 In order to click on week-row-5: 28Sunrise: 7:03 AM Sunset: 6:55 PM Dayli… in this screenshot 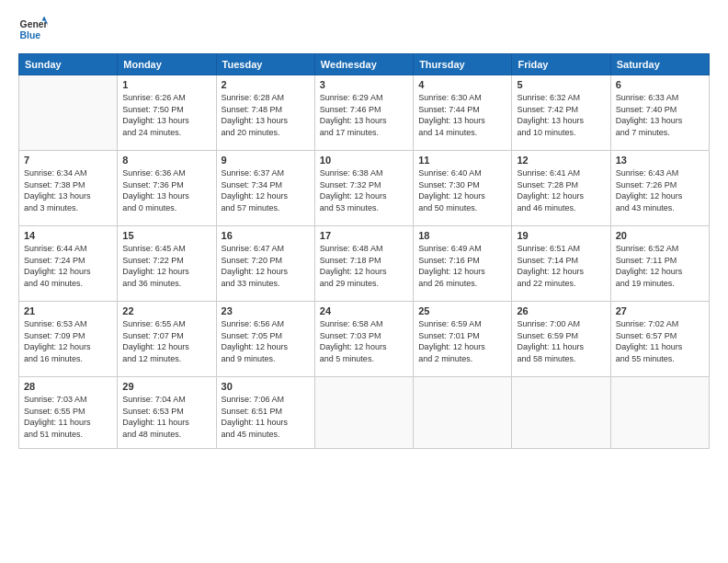, I will do `click(364, 413)`.